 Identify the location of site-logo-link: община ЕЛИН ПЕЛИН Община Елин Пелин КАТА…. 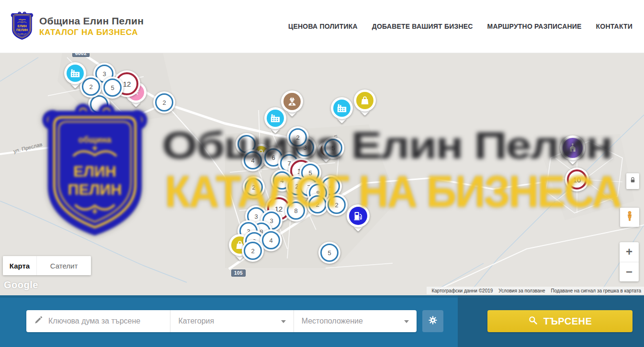
(77, 26).